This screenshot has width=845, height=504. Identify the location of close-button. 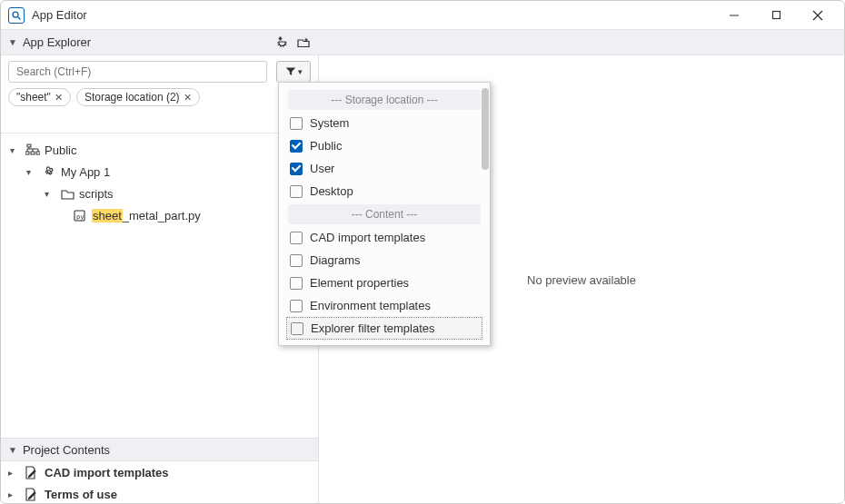
(818, 15).